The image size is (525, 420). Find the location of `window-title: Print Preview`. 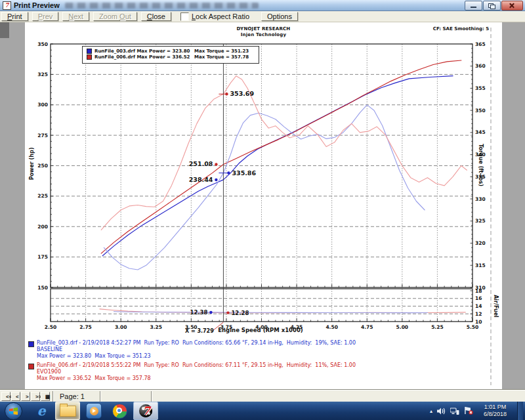

window-title: Print Preview is located at coordinates (37, 5).